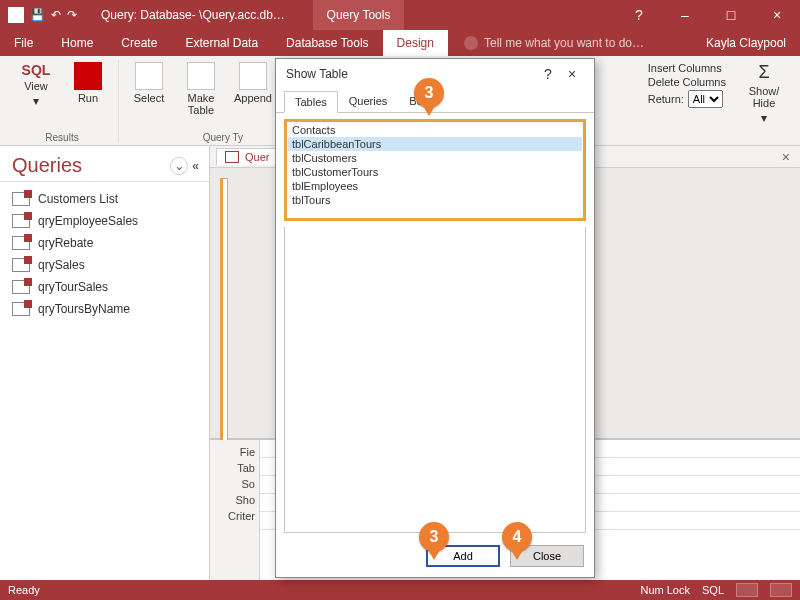 This screenshot has height=600, width=800. I want to click on qat: 💾 ↶ ↷, so click(42, 15).